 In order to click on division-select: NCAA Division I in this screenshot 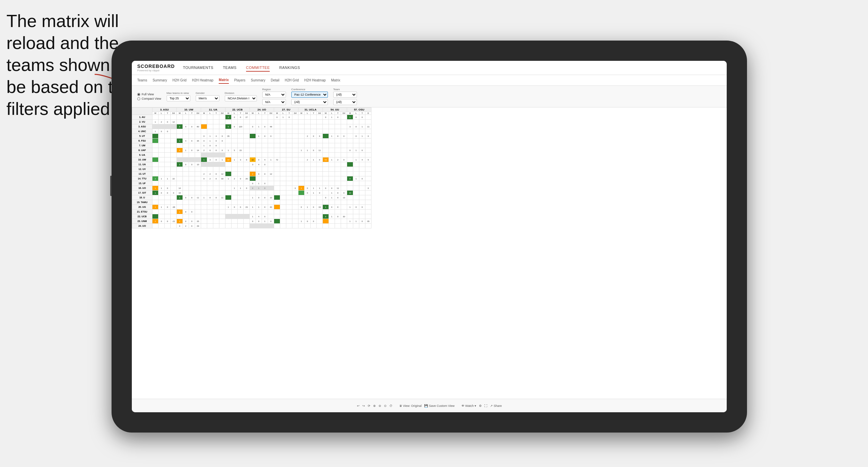, I will do `click(241, 98)`.